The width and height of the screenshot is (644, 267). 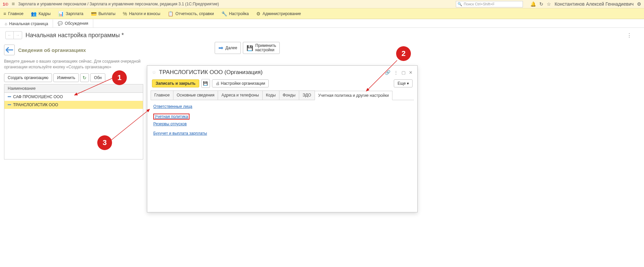 What do you see at coordinates (94, 14) in the screenshot?
I see `card-icon: 💳` at bounding box center [94, 14].